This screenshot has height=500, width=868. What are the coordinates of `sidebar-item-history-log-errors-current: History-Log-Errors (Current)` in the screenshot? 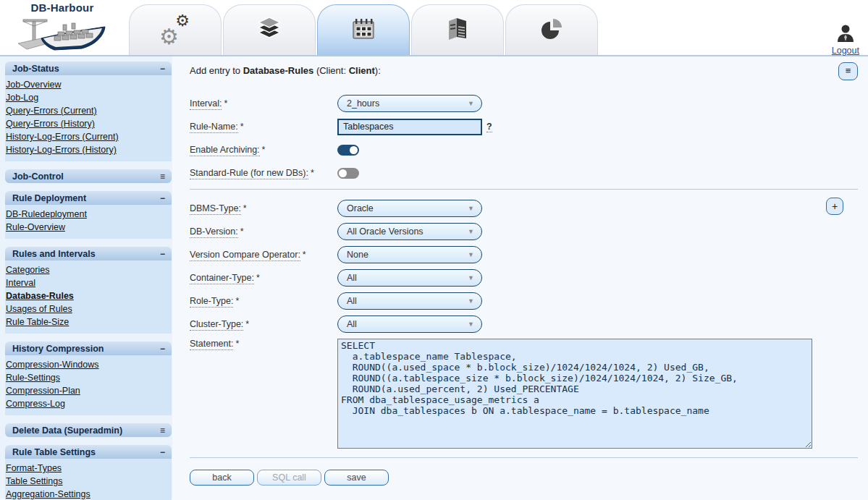 It's located at (87, 137).